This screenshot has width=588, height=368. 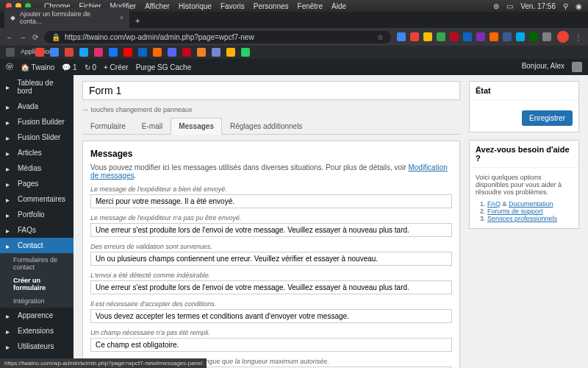 I want to click on help-link: Services professionnels, so click(x=522, y=219).